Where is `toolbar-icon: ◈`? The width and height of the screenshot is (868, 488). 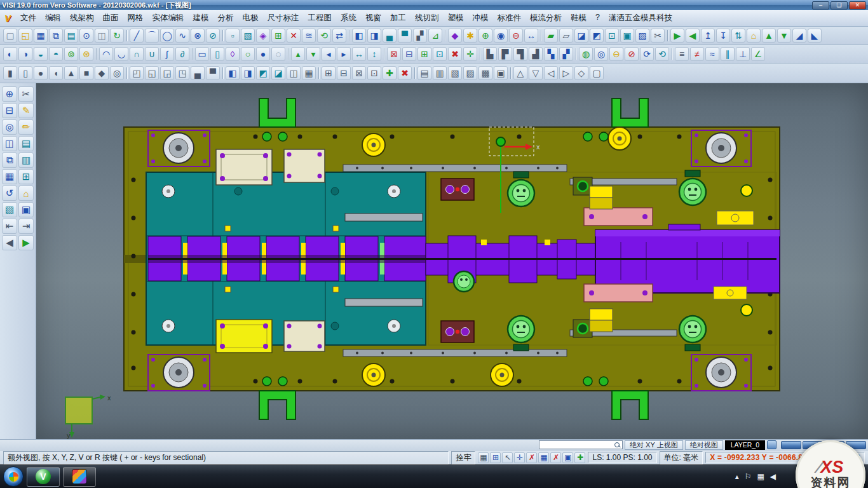 toolbar-icon: ◈ is located at coordinates (263, 36).